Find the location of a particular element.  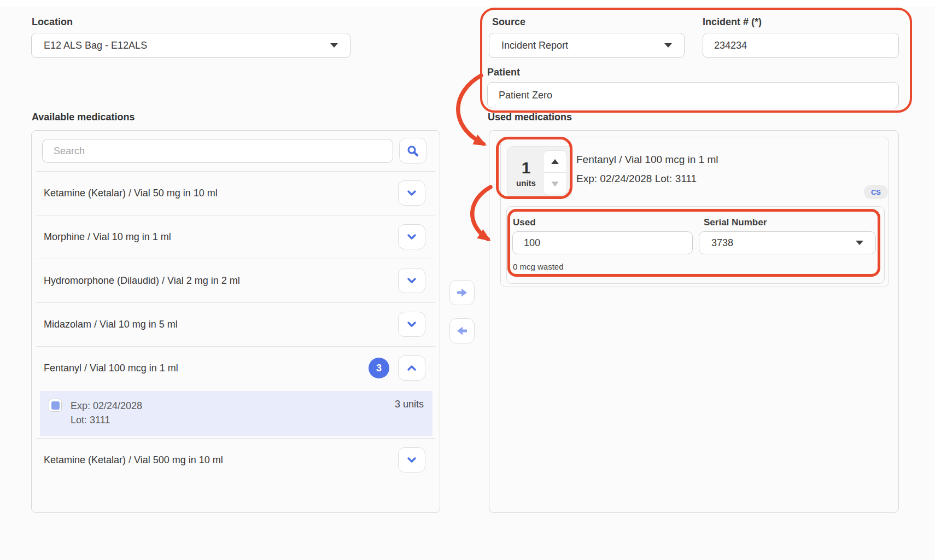

serial-number-value: 3738 is located at coordinates (722, 243).